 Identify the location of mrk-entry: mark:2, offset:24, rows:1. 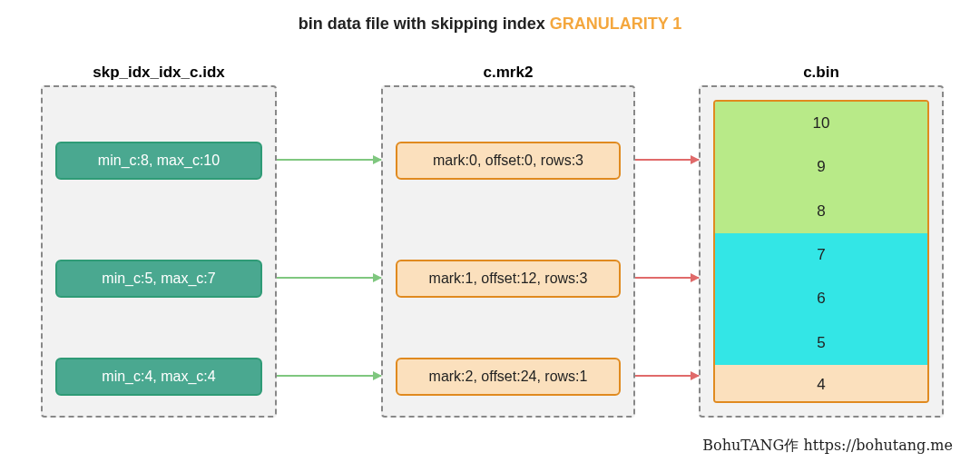
(508, 377).